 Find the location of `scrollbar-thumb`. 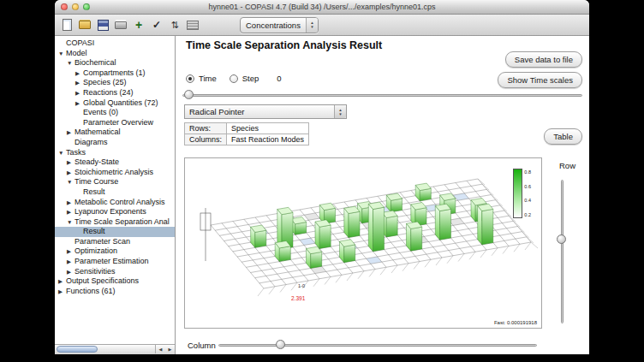

scrollbar-thumb is located at coordinates (77, 349).